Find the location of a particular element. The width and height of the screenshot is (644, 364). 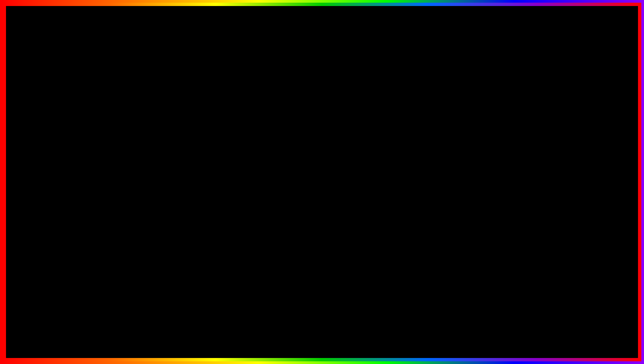

label-farm-all-sword: Farm All Sword is located at coordinates (259, 175).